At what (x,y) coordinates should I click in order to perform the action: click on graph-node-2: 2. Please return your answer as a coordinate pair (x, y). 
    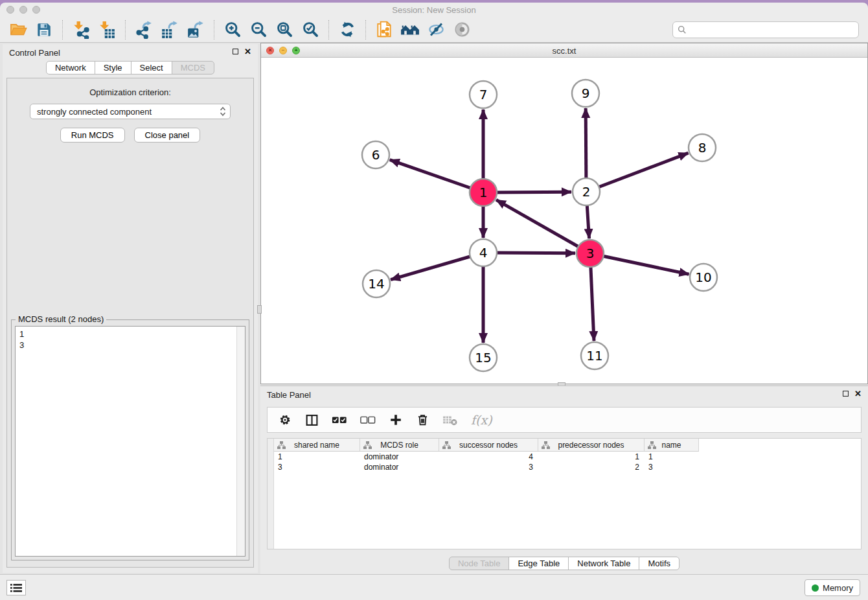
    Looking at the image, I should click on (586, 192).